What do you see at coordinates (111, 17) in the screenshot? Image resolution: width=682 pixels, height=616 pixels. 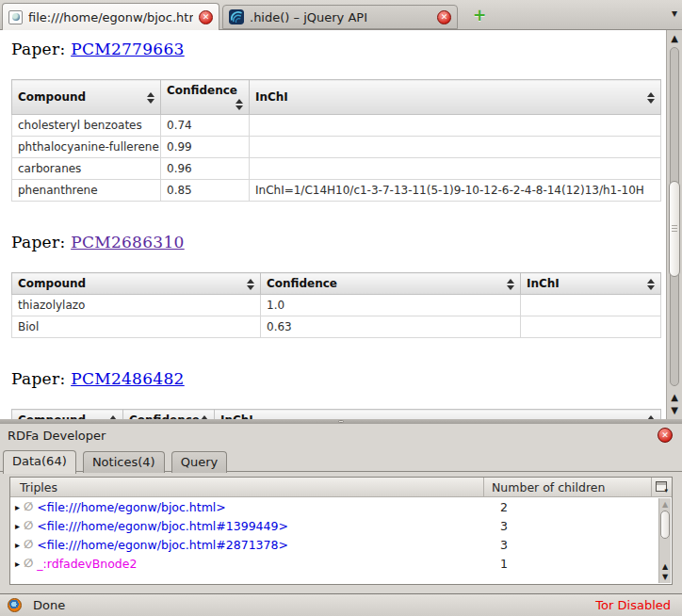 I see `tab-title: file:///home/egonw/bjoc.html` at bounding box center [111, 17].